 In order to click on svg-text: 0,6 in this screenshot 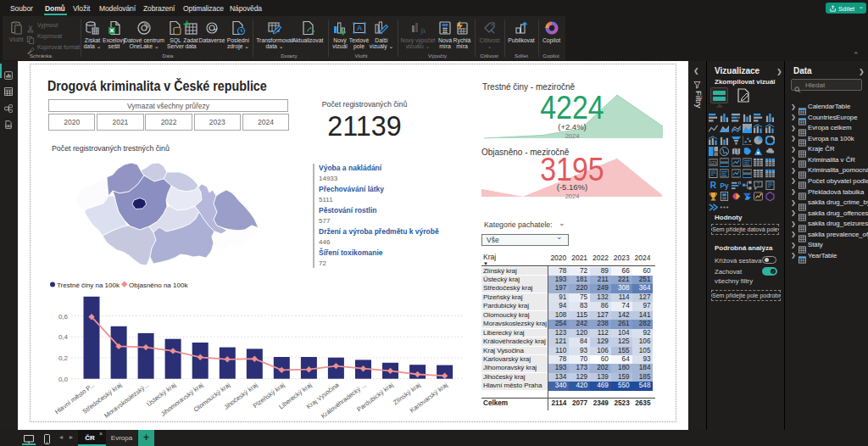, I will do `click(64, 317)`.